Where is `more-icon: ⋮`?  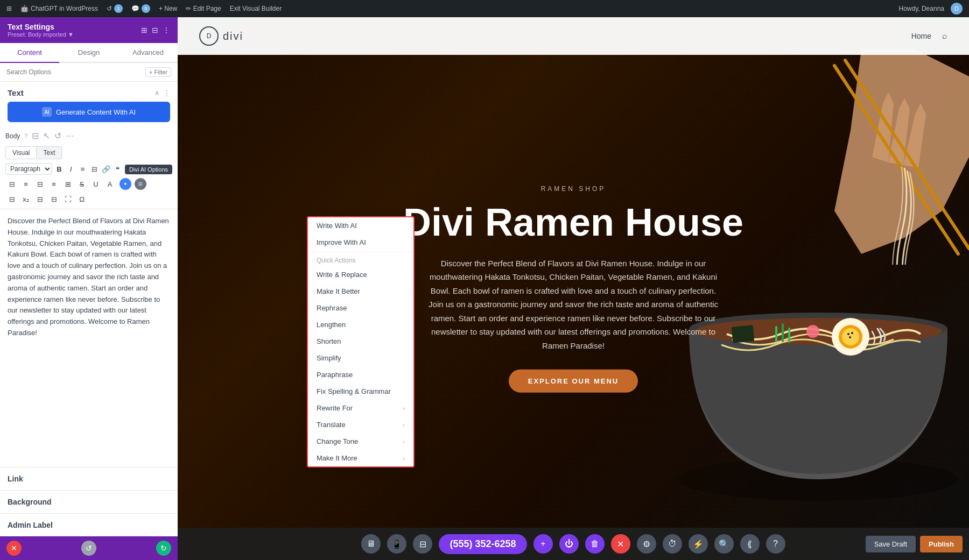 more-icon: ⋮ is located at coordinates (167, 93).